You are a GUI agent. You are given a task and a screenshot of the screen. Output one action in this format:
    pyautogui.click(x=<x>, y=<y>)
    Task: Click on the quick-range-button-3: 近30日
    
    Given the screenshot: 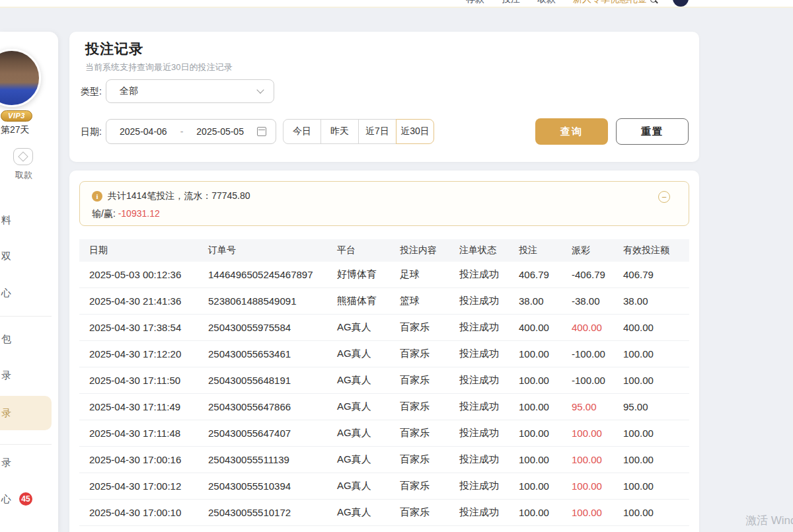 What is the action you would take?
    pyautogui.click(x=415, y=132)
    